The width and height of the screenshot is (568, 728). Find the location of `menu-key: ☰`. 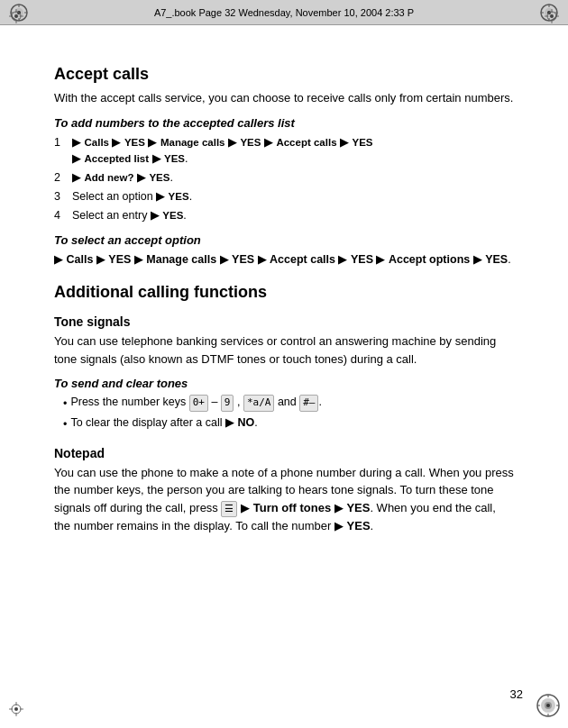

menu-key: ☰ is located at coordinates (229, 510).